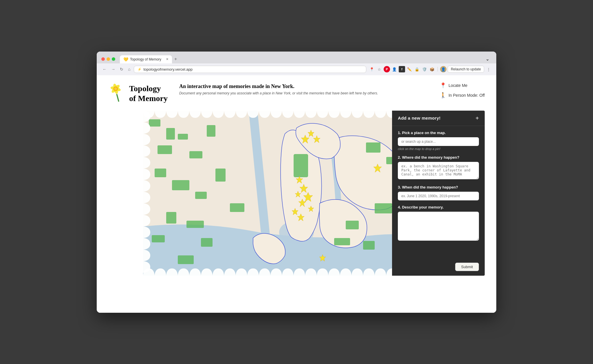 Image resolution: width=593 pixels, height=364 pixels. What do you see at coordinates (438, 207) in the screenshot?
I see `step4-label: 4. Describe your memory.` at bounding box center [438, 207].